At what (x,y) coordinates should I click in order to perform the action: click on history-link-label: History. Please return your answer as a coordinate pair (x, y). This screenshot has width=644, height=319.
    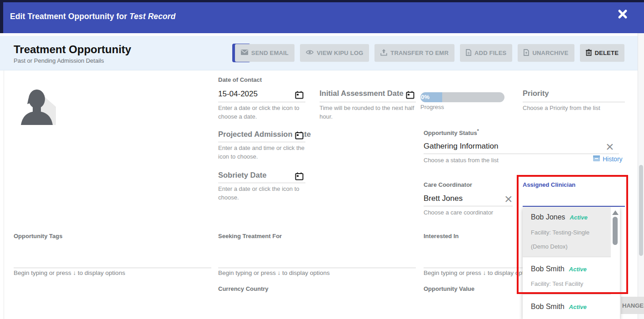
    Looking at the image, I should click on (613, 159).